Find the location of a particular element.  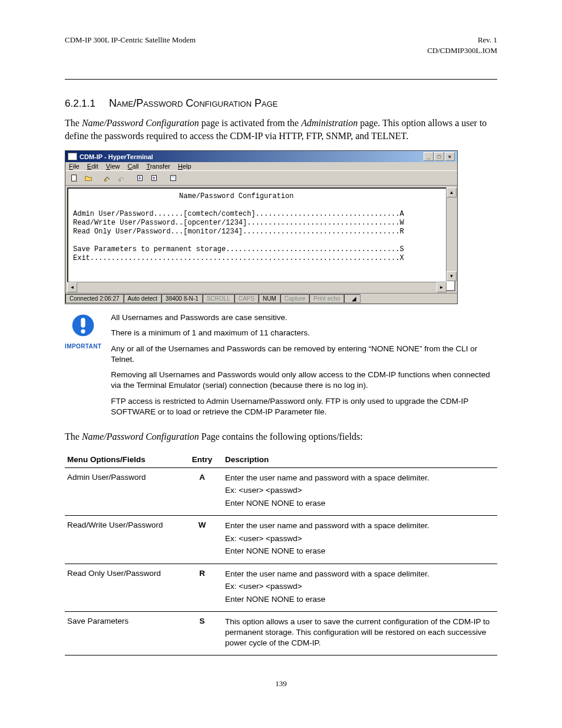

menu-view: View is located at coordinates (113, 166).